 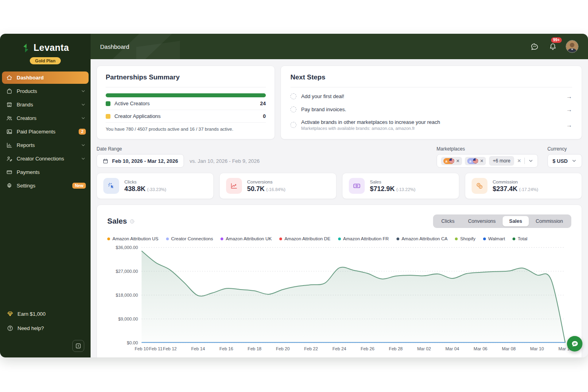 What do you see at coordinates (431, 125) in the screenshot?
I see `next-step-activate-brands-in-other-marke: Activate brands in other marketplaces to…` at bounding box center [431, 125].